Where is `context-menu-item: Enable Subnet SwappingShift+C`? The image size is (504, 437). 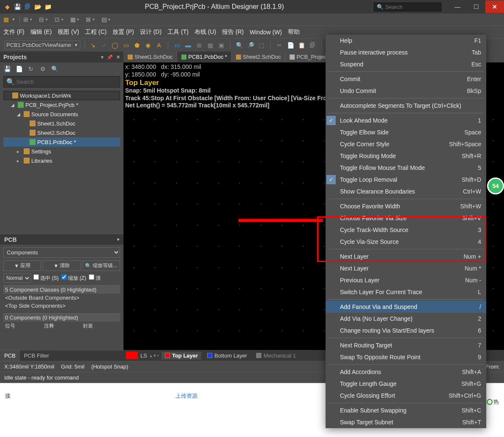
context-menu-item: Enable Subnet SwappingShift+C is located at coordinates (406, 410).